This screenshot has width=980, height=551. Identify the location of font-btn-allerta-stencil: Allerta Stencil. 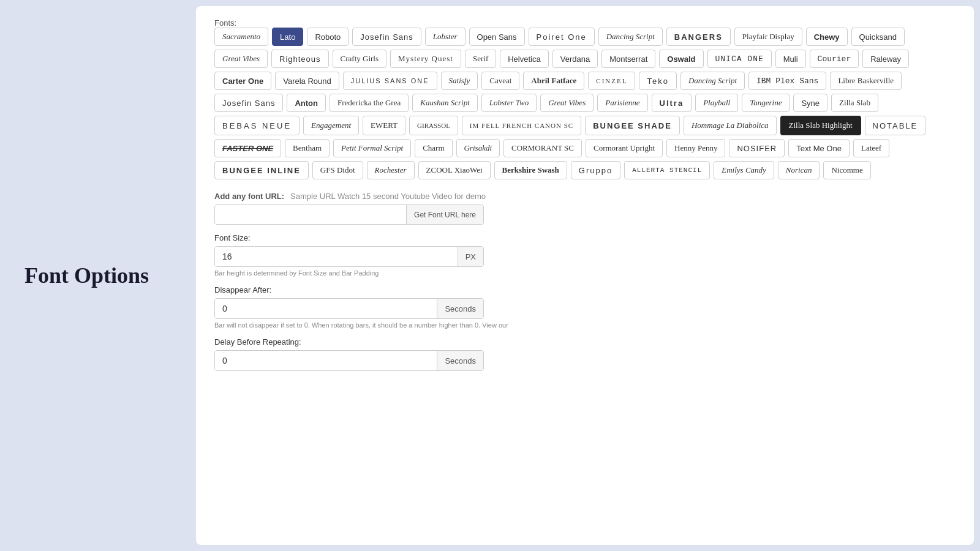
(667, 170).